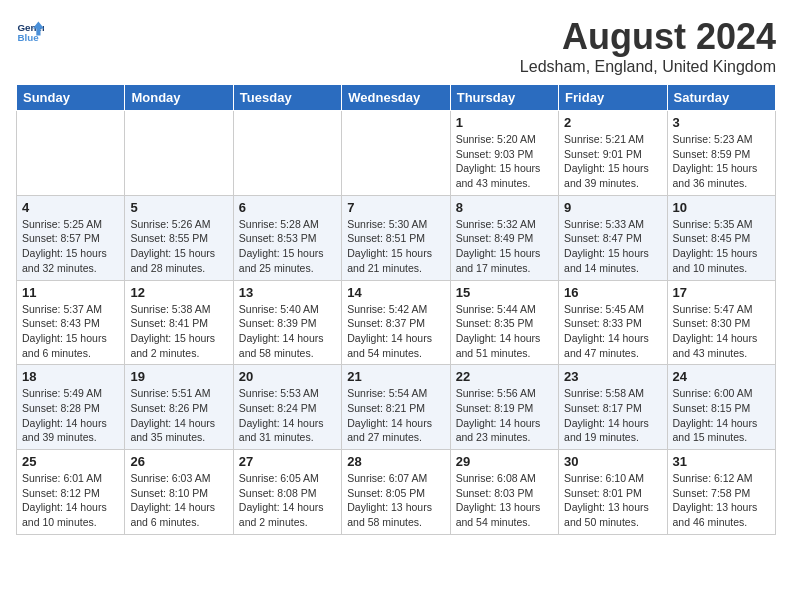 The image size is (792, 612). I want to click on day-info: Sunrise: 5:25 AM Sunset: 8:57 PM Dayligh…, so click(70, 246).